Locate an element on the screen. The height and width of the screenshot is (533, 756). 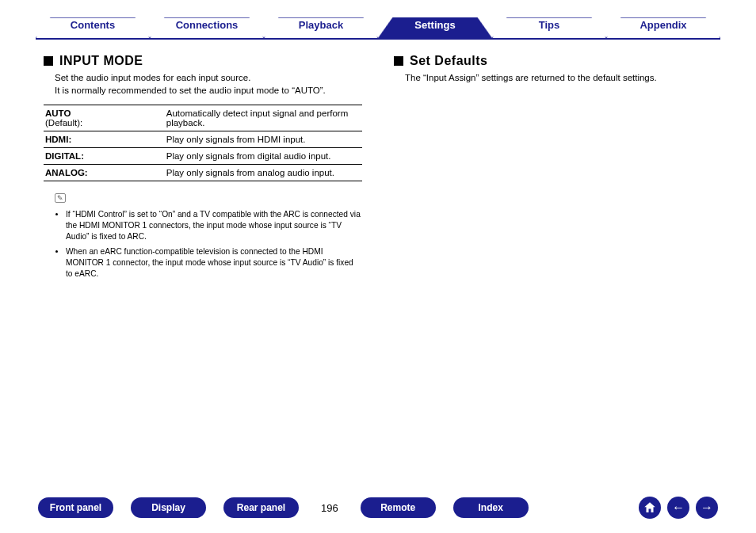
home-icon is located at coordinates (650, 508).